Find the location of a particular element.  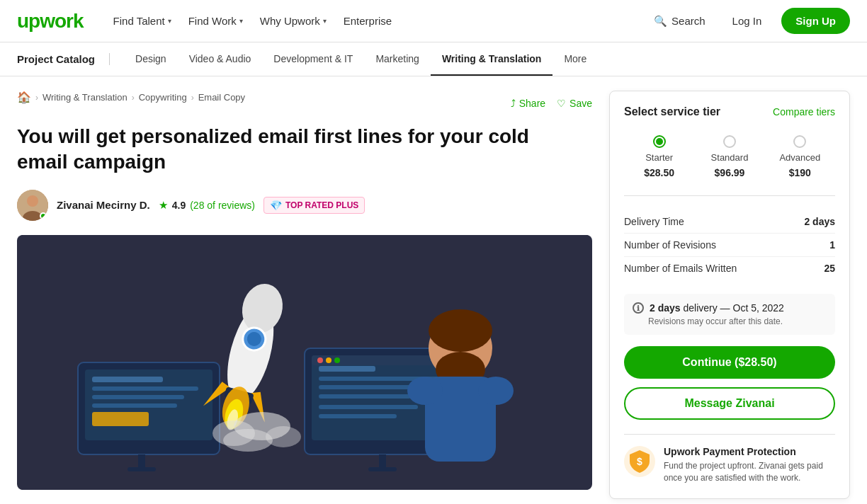

nav-find-work-label: Find Work is located at coordinates (212, 21).